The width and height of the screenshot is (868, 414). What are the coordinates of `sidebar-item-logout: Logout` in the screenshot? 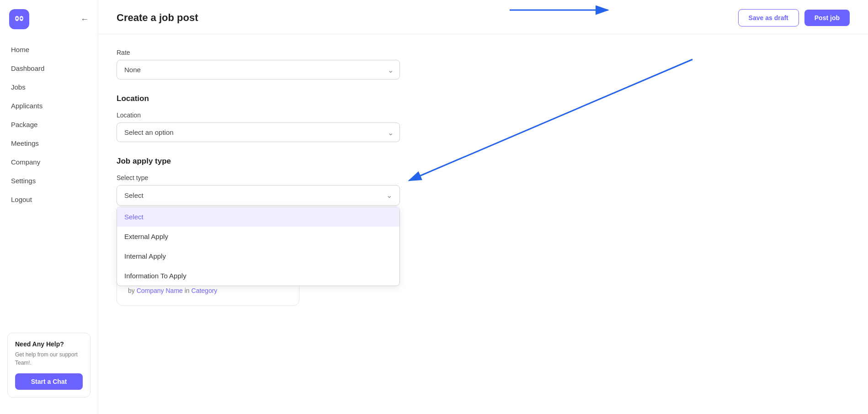 It's located at (49, 199).